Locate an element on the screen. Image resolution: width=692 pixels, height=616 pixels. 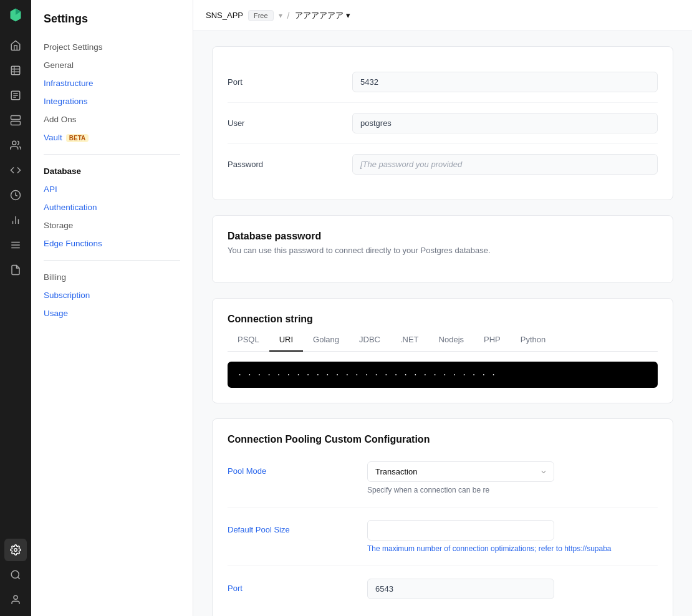
tab-php: PHP is located at coordinates (493, 340).